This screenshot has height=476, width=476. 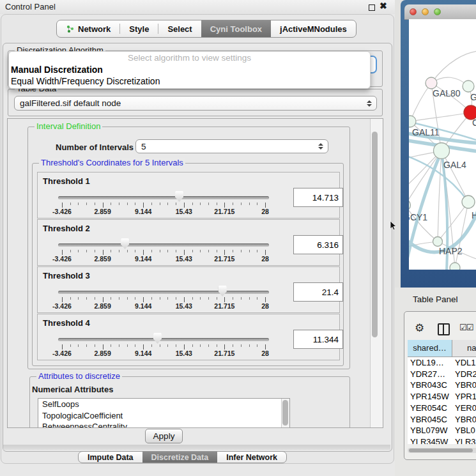 What do you see at coordinates (95, 147) in the screenshot?
I see `number-of-intervals-label: Number of Intervals` at bounding box center [95, 147].